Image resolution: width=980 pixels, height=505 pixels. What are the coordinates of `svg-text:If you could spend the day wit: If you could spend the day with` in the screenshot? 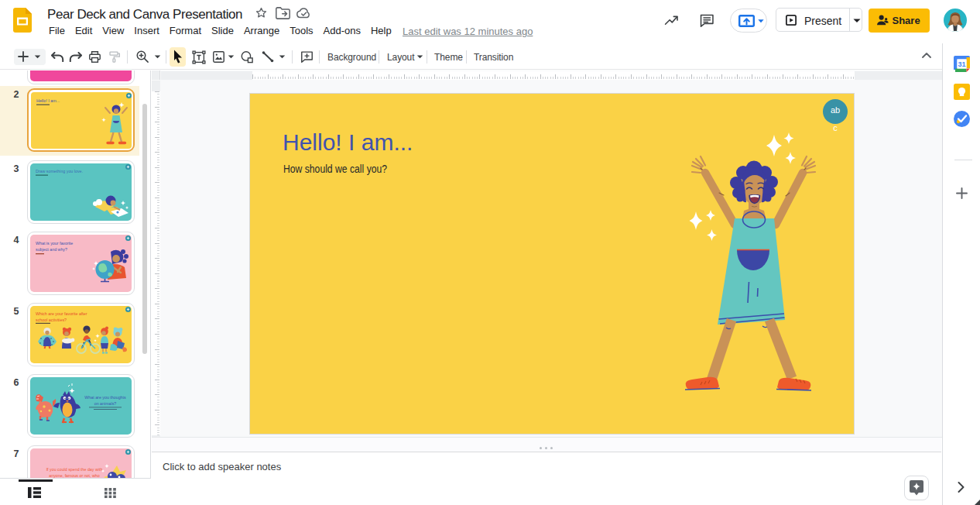 It's located at (74, 469).